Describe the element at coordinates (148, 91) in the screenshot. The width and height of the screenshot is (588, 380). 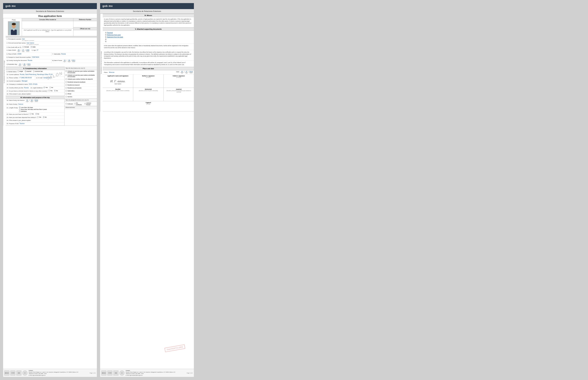
I see `sig-entrevisto-sub: (Nombre y firma de quien entrevista)` at that location.